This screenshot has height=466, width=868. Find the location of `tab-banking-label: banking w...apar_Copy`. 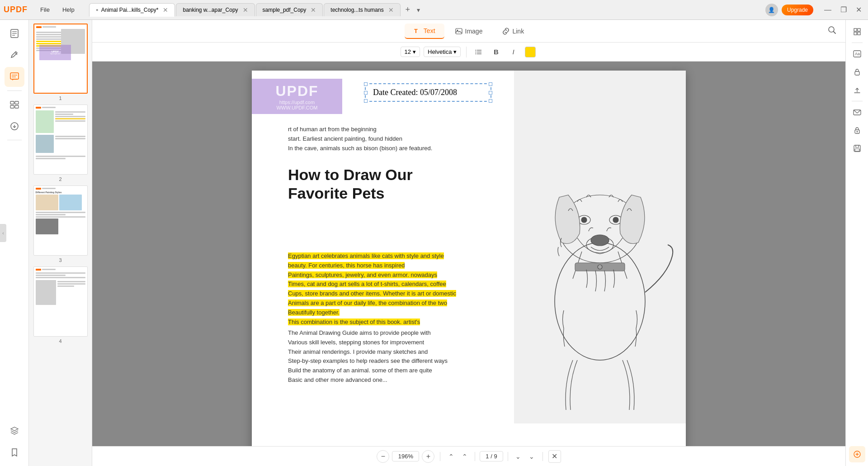

tab-banking-label: banking w...apar_Copy is located at coordinates (210, 10).